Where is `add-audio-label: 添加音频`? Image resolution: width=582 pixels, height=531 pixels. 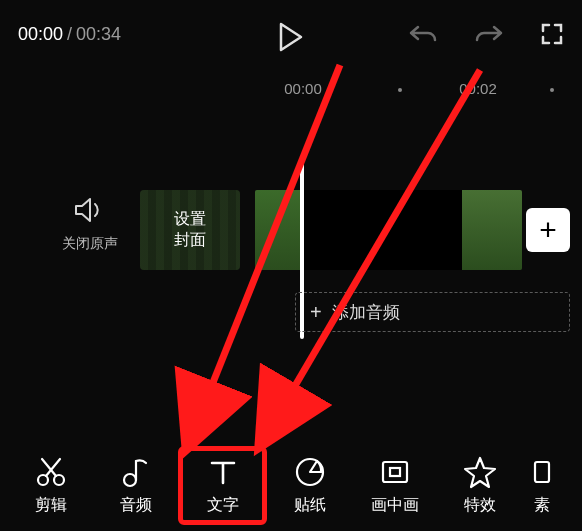 add-audio-label: 添加音频 is located at coordinates (366, 312).